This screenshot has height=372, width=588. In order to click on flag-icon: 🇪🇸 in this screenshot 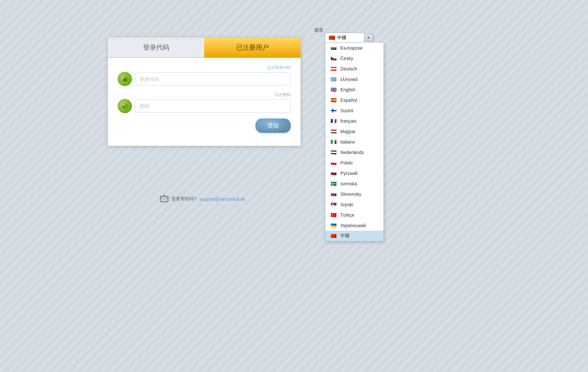, I will do `click(334, 100)`.